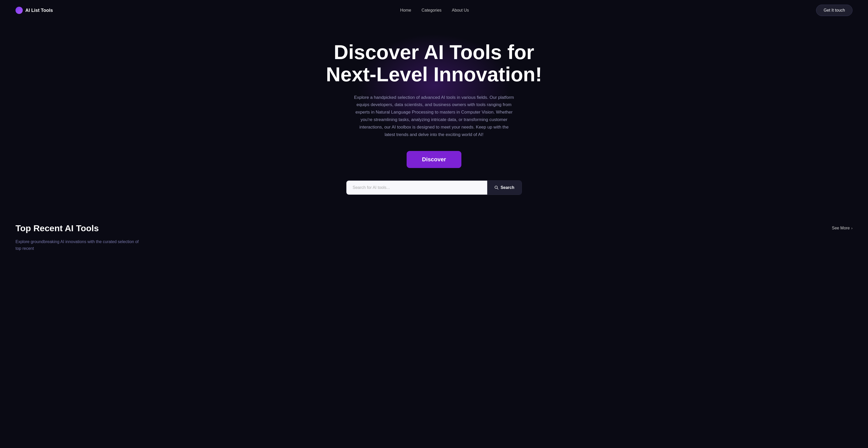  What do you see at coordinates (434, 228) in the screenshot?
I see `section-header: Top Recent AI Tools See More ›` at bounding box center [434, 228].